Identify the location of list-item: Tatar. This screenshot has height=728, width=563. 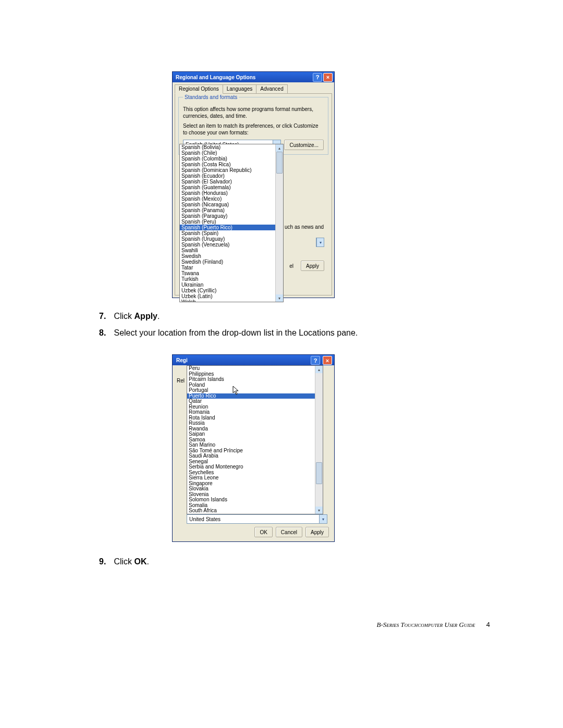
(231, 268).